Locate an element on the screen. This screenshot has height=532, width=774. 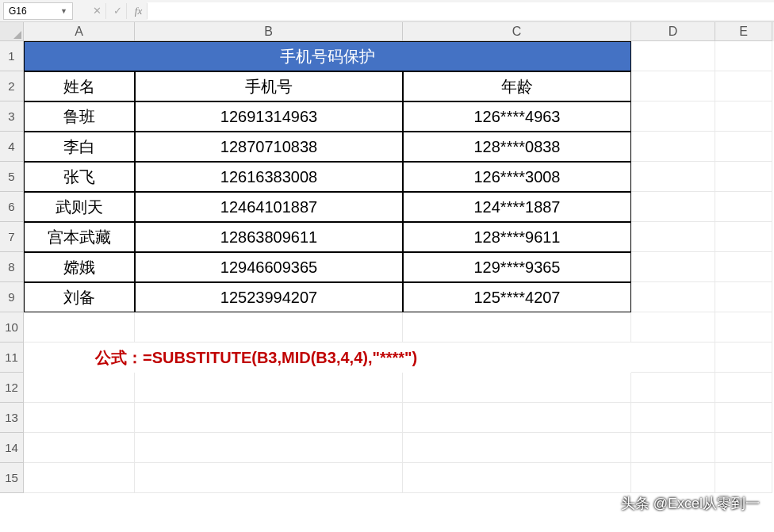
col-header-D: D is located at coordinates (673, 32).